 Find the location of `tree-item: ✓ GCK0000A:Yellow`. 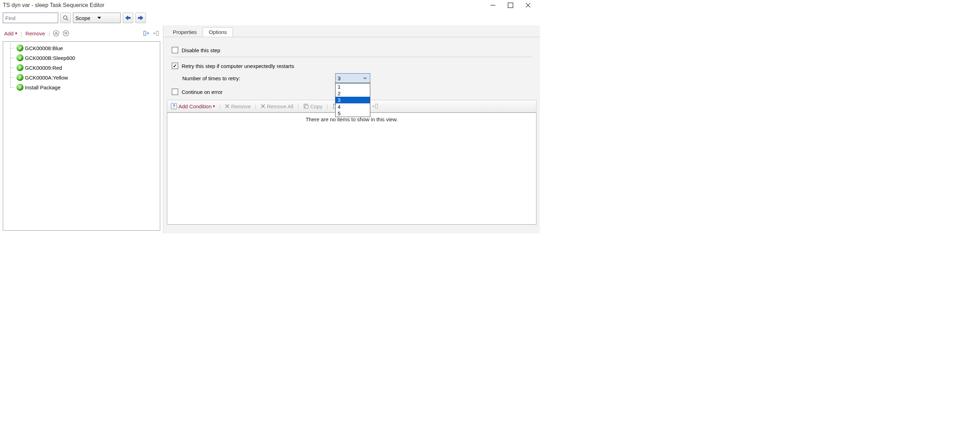

tree-item: ✓ GCK0000A:Yellow is located at coordinates (81, 78).